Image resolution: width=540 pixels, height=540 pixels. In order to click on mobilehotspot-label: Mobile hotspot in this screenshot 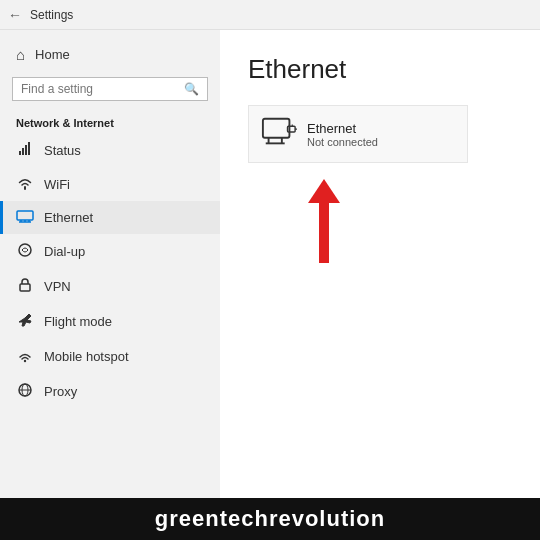, I will do `click(86, 356)`.